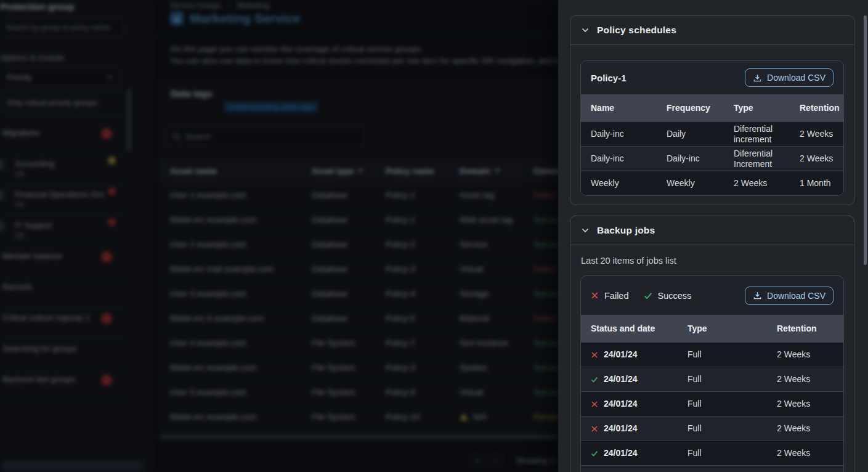 This screenshot has width=868, height=472. Describe the element at coordinates (65, 169) in the screenshot. I see `sidebar-group-item: AccountingDB` at that location.